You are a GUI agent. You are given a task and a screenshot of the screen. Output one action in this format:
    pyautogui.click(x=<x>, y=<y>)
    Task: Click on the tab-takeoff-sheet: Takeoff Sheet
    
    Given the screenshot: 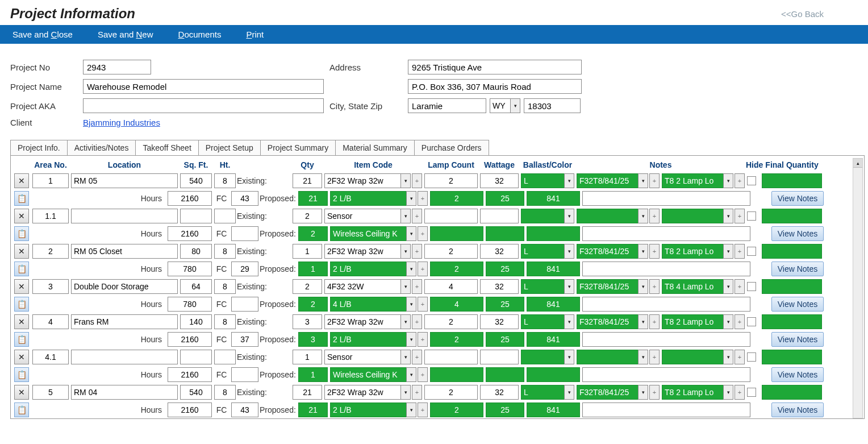 What is the action you would take?
    pyautogui.click(x=167, y=148)
    